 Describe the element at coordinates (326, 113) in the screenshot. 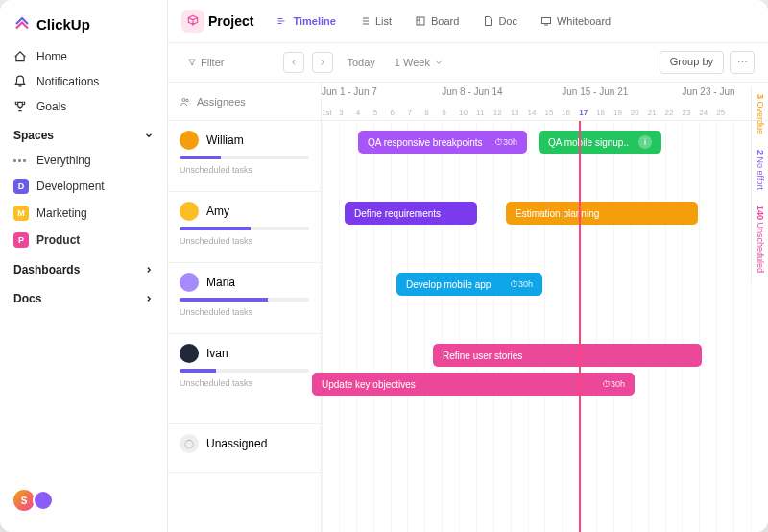

I see `day-label: 1st` at that location.